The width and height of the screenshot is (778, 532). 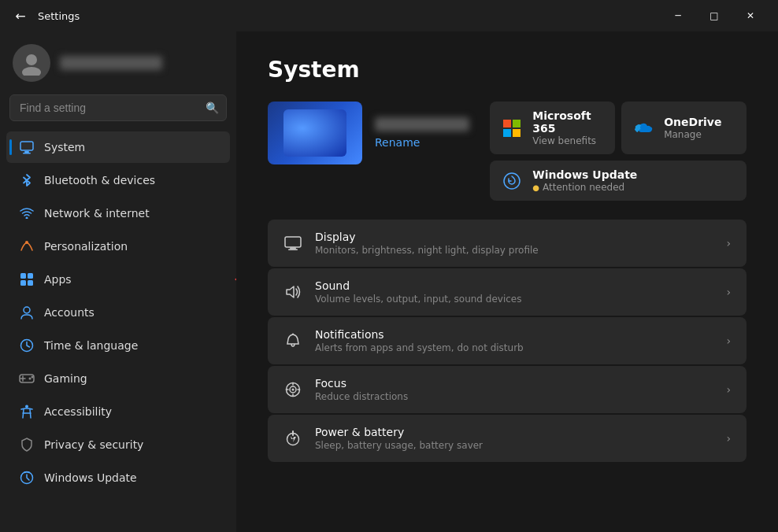 I want to click on gaming-icon, so click(x=27, y=379).